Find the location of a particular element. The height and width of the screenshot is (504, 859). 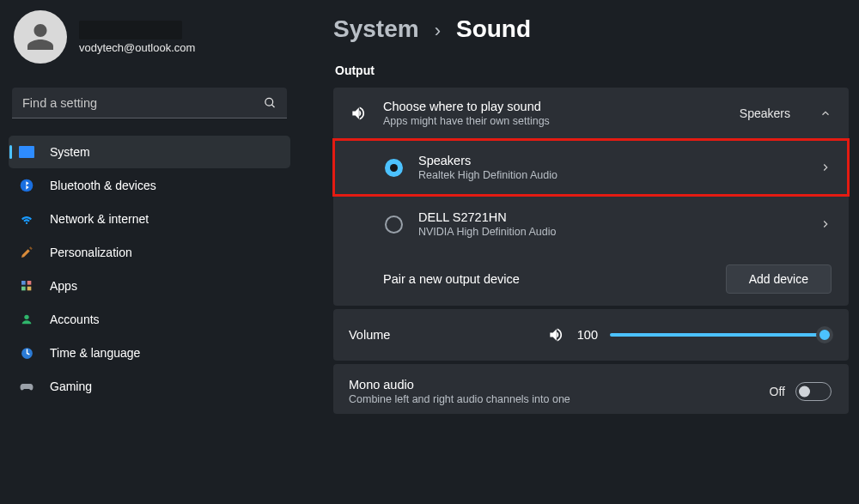

sidebar-item-network: Network & internet is located at coordinates (149, 219).